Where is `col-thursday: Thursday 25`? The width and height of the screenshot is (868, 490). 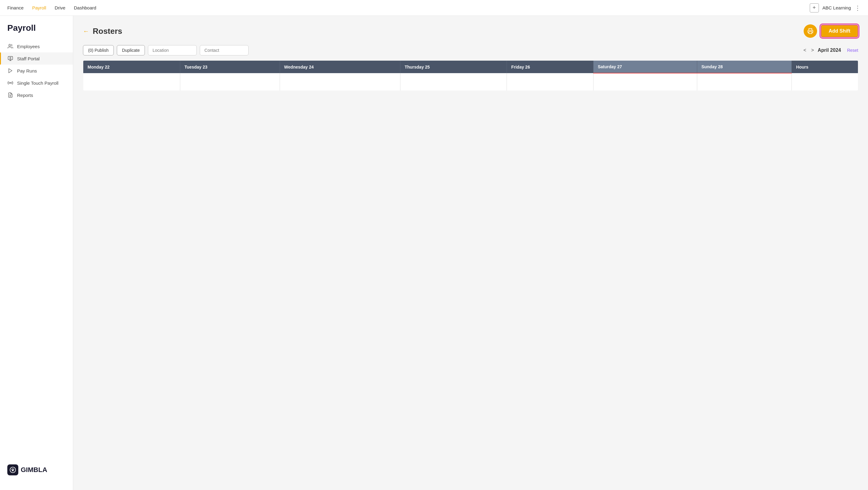
col-thursday: Thursday 25 is located at coordinates (454, 67).